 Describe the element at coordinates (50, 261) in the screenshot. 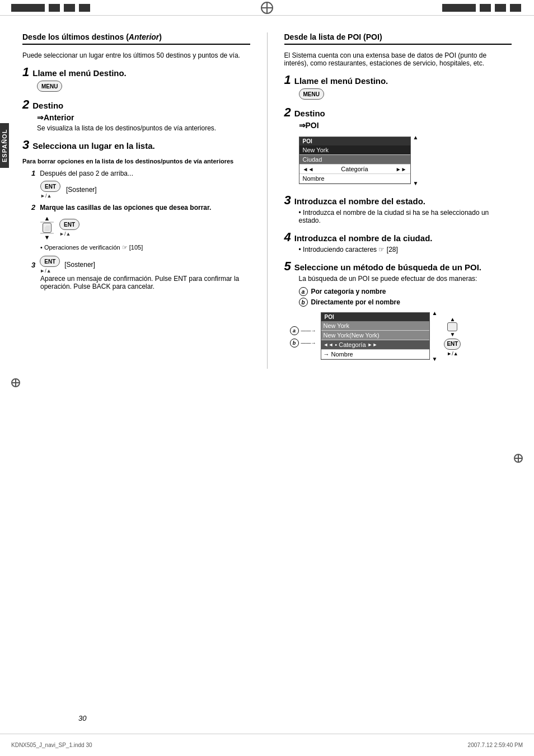

I see `sub3-ent-key: ENT` at that location.